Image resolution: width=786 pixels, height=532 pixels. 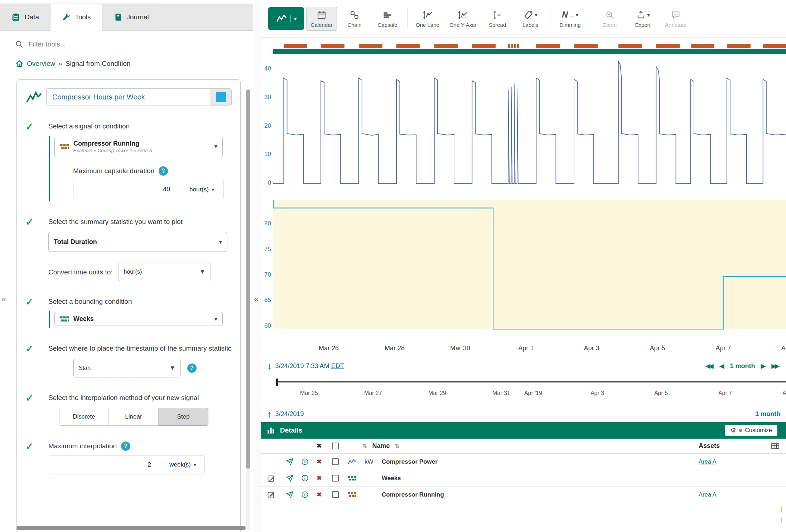 What do you see at coordinates (76, 17) in the screenshot?
I see `tab-tools: Tools` at bounding box center [76, 17].